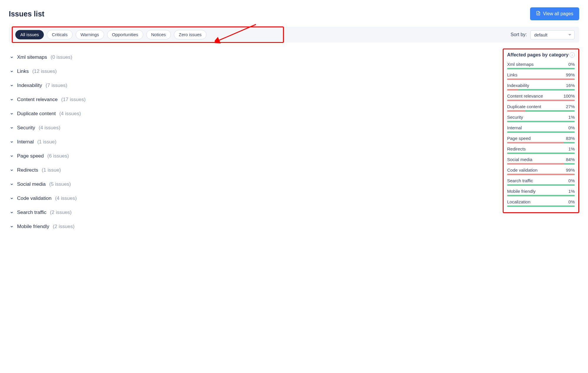 This screenshot has width=588, height=373. Describe the element at coordinates (541, 203) in the screenshot. I see `category-row: Localization0%` at that location.